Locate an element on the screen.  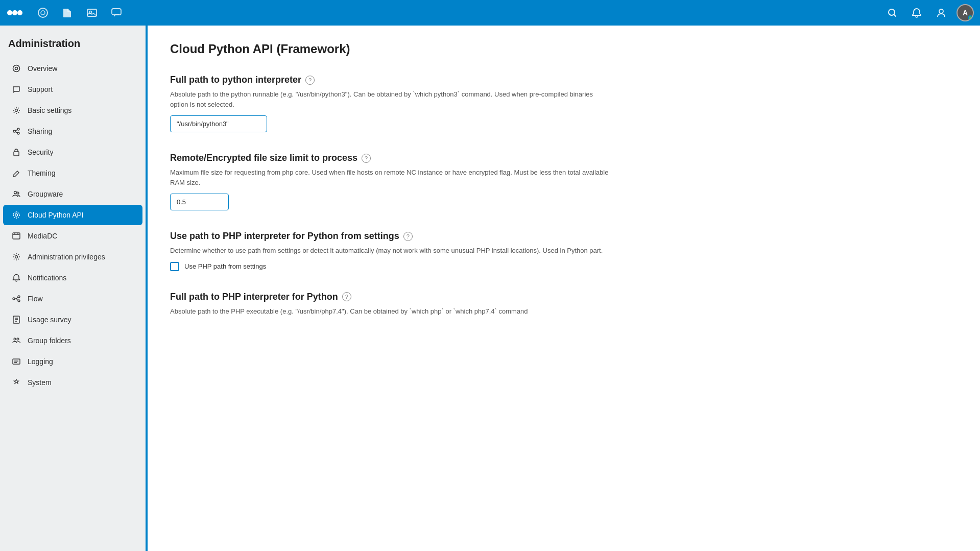
topbar-activity-icon is located at coordinates (43, 13).